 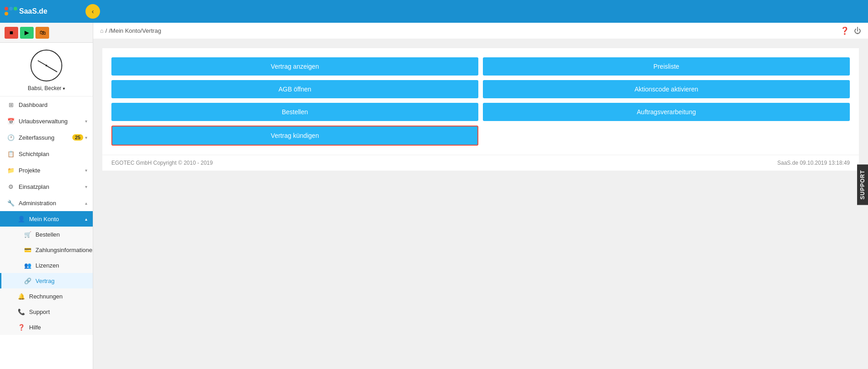 I want to click on sidebar-subitem-label: Vertrag, so click(x=45, y=281).